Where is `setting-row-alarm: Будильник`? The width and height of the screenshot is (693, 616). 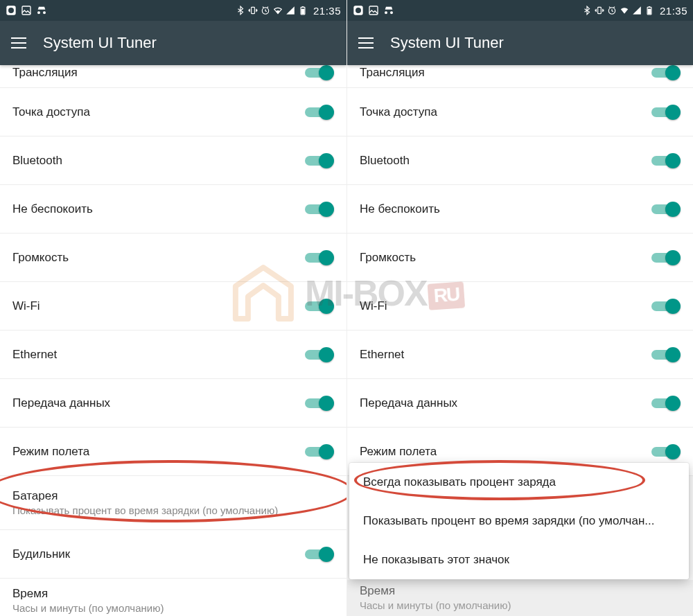
setting-row-alarm: Будильник is located at coordinates (173, 554).